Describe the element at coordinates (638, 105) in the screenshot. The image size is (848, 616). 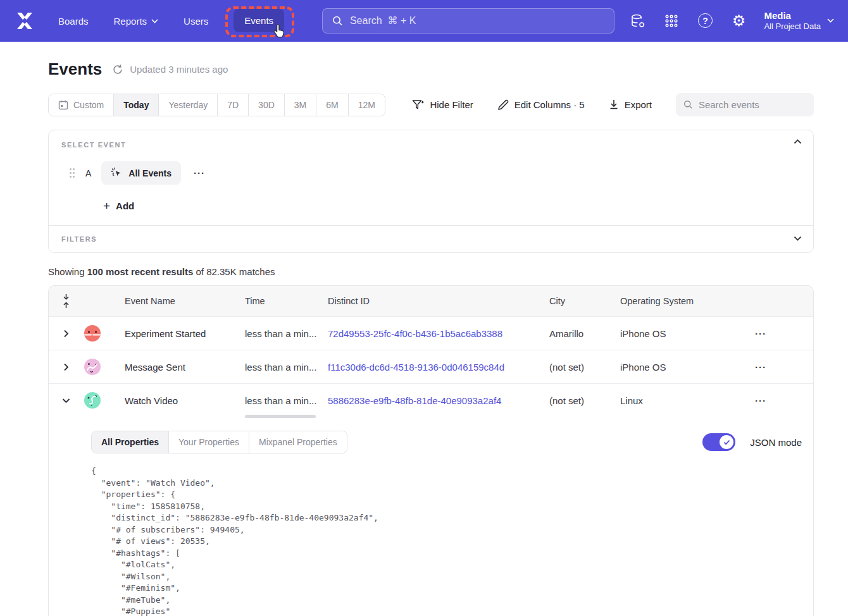
I see `export-label: Export` at that location.